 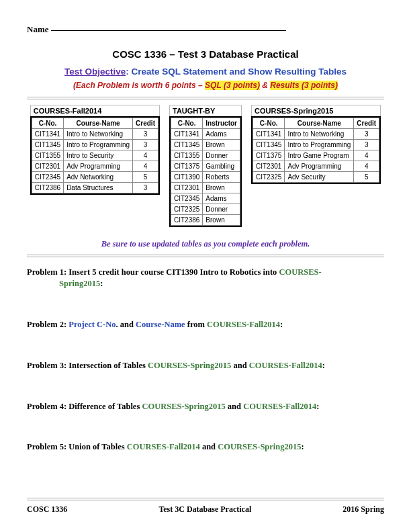 I want to click on table-row: CIT2301Brown, so click(x=205, y=188).